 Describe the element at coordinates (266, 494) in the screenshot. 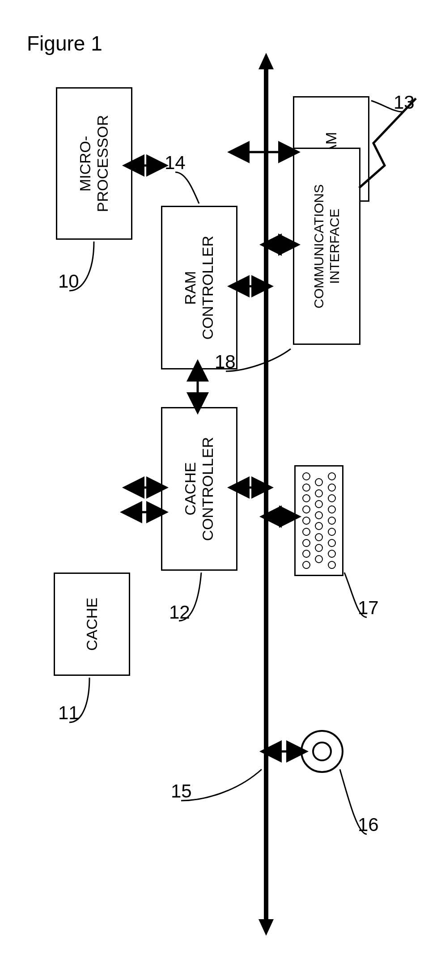

I see `bus-line` at that location.